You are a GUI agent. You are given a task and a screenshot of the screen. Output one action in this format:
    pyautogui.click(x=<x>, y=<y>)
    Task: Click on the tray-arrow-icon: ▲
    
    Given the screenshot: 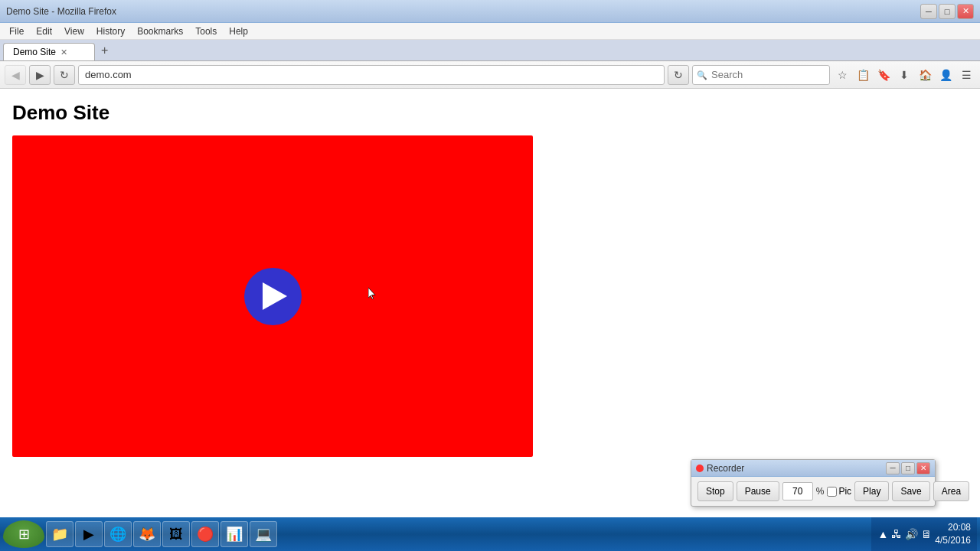 What is the action you would take?
    pyautogui.click(x=883, y=534)
    